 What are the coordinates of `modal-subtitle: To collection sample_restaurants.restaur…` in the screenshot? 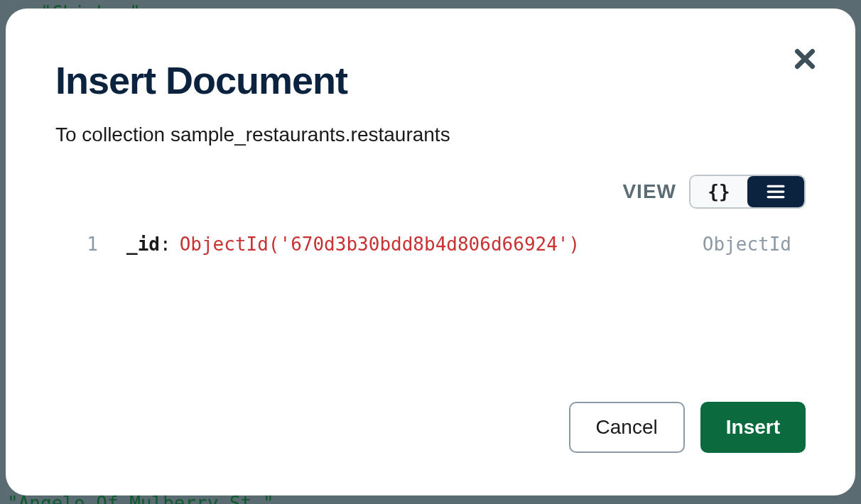 It's located at (430, 135).